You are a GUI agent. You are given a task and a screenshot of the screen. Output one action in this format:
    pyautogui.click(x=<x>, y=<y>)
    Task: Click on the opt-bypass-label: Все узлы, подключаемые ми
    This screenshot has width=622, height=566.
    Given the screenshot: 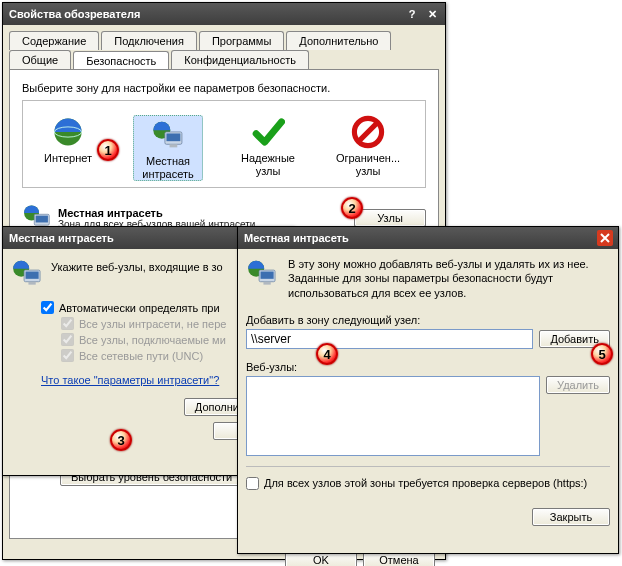 What is the action you would take?
    pyautogui.click(x=152, y=340)
    